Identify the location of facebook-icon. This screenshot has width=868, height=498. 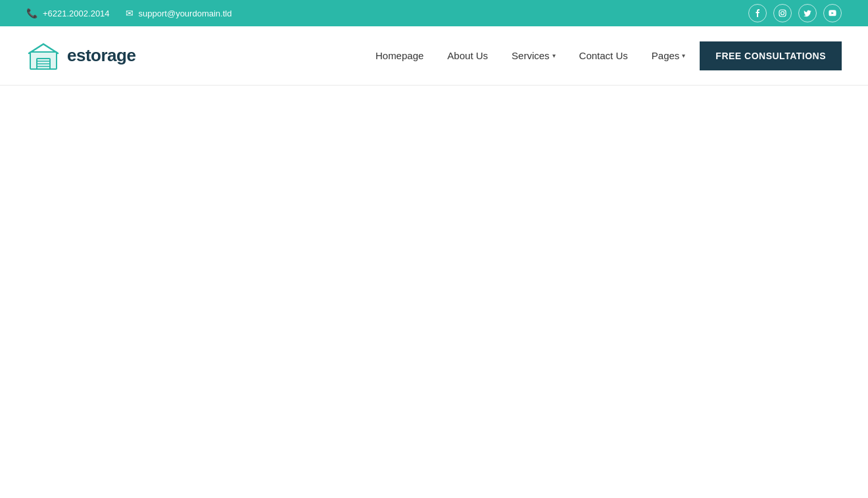
(758, 13).